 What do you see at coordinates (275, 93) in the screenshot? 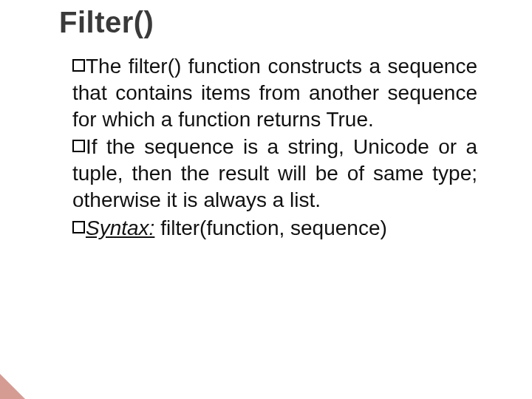
I see `bullet-1-rest: filter() function constructs a sequence …` at bounding box center [275, 93].